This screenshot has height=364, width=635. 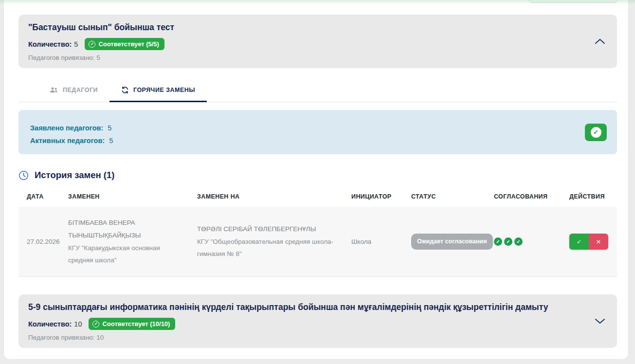 What do you see at coordinates (452, 242) in the screenshot?
I see `status-badge: Ожидает согласования` at bounding box center [452, 242].